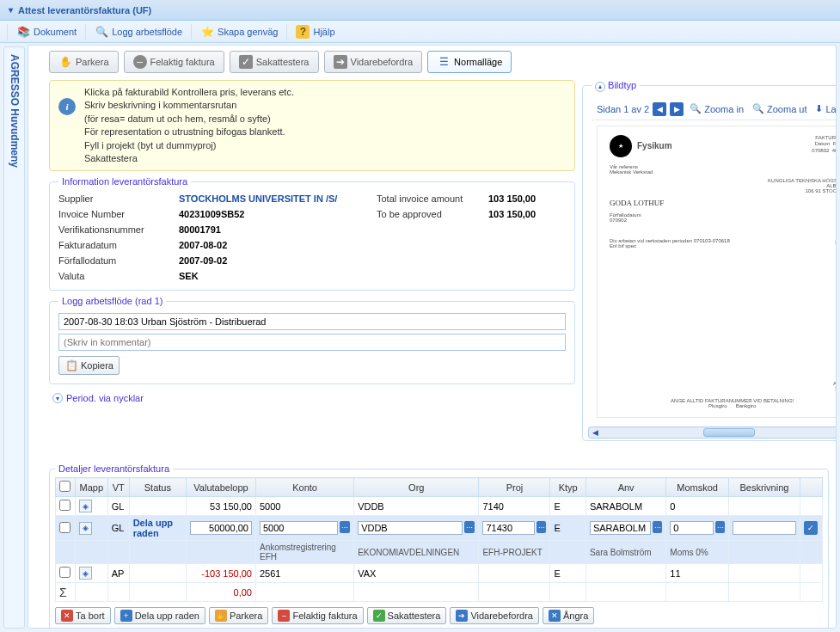 Image resolution: width=840 pixels, height=632 pixels. What do you see at coordinates (67, 107) in the screenshot?
I see `info-icon: i` at bounding box center [67, 107].